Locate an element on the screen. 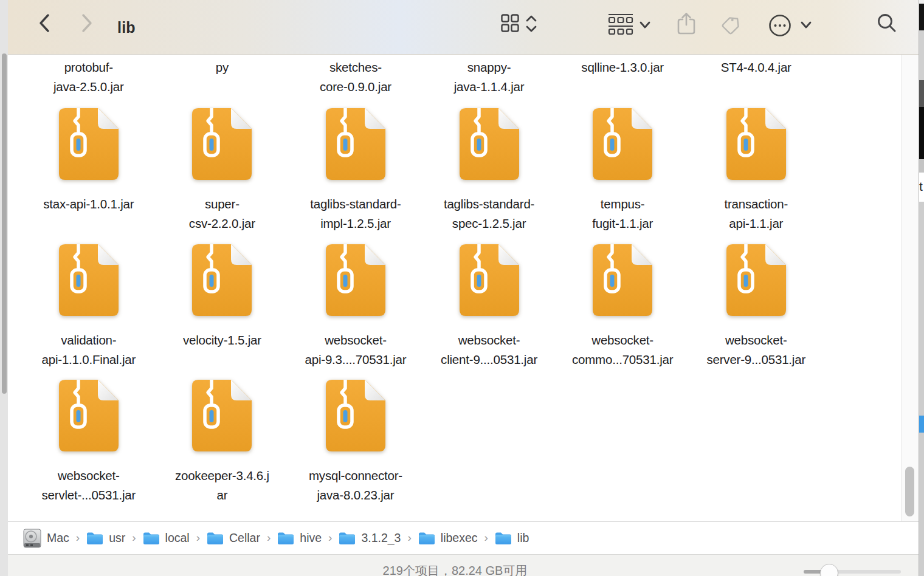 The height and width of the screenshot is (576, 924). file-item: velocity-1.5.jar is located at coordinates (222, 307).